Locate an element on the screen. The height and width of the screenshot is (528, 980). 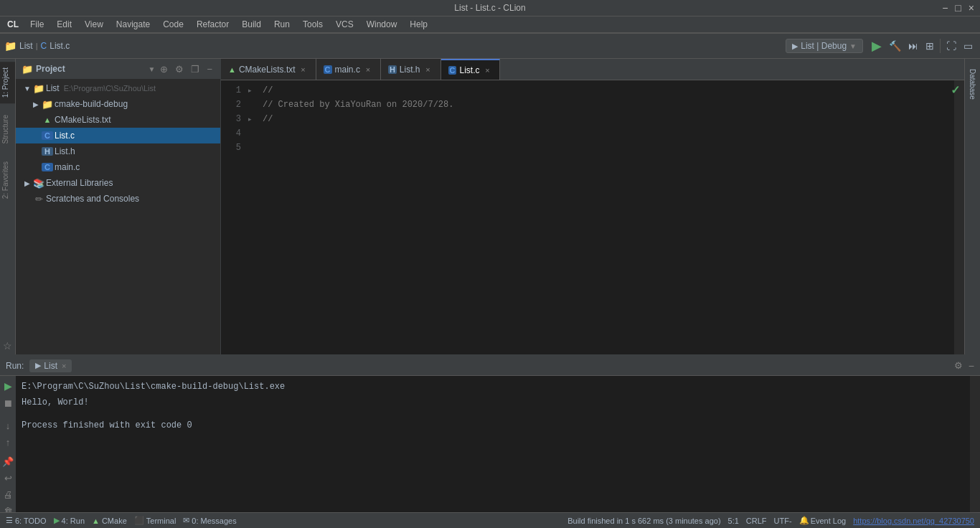
menu-tools: Tools is located at coordinates (313, 24).